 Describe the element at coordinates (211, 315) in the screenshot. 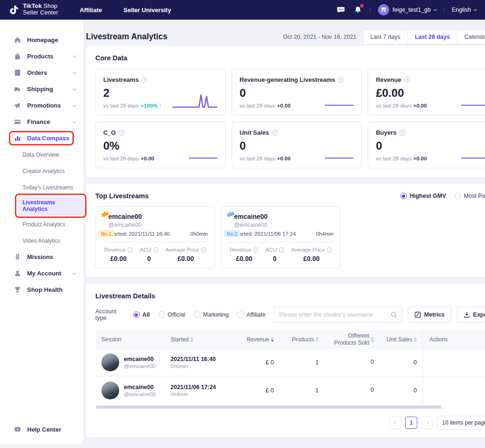

I see `account-type-marketing-radio: Marketing` at that location.